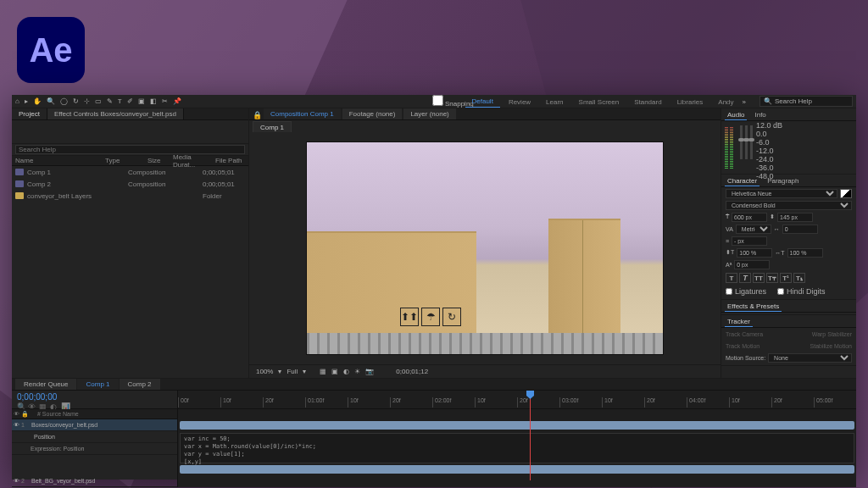 The height and width of the screenshot is (488, 868). I want to click on baseline-input, so click(752, 264).